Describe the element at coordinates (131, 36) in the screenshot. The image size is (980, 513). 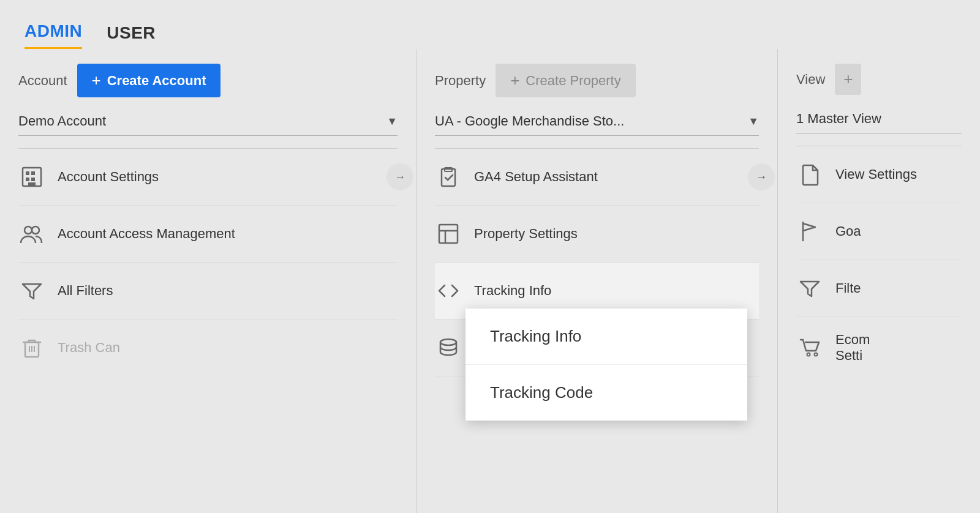
I see `tab-user: USER` at that location.